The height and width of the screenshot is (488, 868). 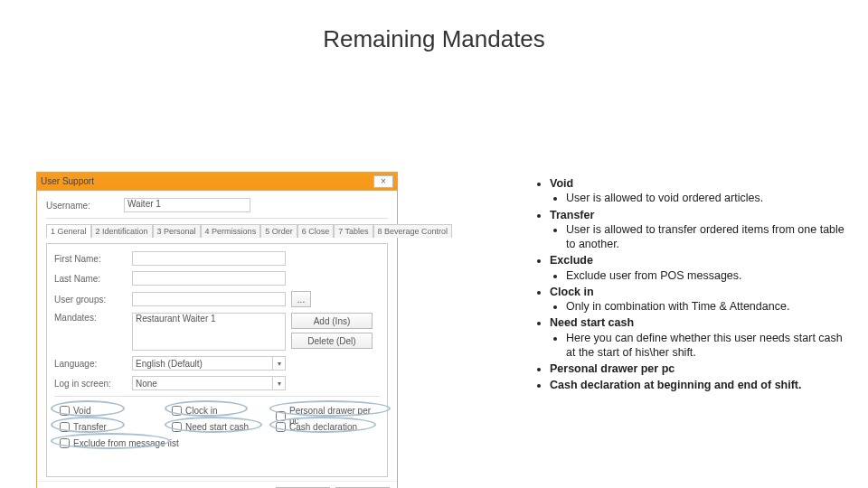 I want to click on void-checkbox: Void, so click(x=75, y=410).